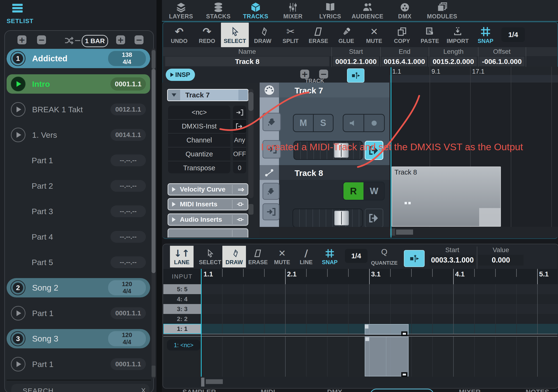 The height and width of the screenshot is (392, 558). Describe the element at coordinates (78, 109) in the screenshot. I see `setlist-part: BREAK 1 Takt 0012.1.1` at that location.